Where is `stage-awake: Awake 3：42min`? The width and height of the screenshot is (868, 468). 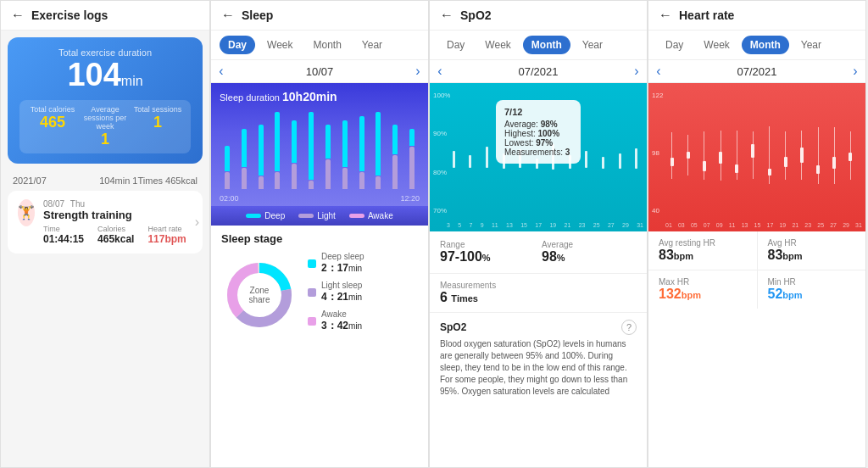 stage-awake: Awake 3：42min is located at coordinates (363, 321).